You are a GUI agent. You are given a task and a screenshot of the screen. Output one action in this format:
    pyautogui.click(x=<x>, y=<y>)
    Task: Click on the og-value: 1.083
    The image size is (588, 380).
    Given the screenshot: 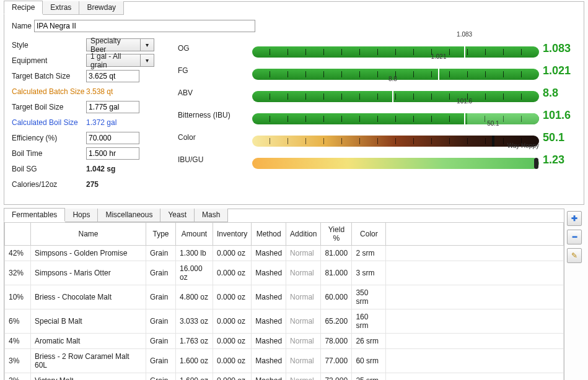 What is the action you would take?
    pyautogui.click(x=558, y=48)
    